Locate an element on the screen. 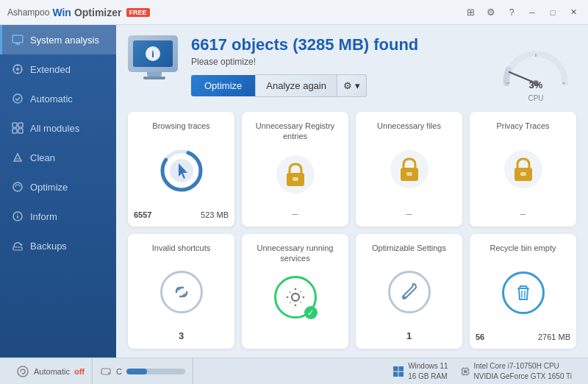 The image size is (588, 384). logo-free-badge: FREE is located at coordinates (138, 13).